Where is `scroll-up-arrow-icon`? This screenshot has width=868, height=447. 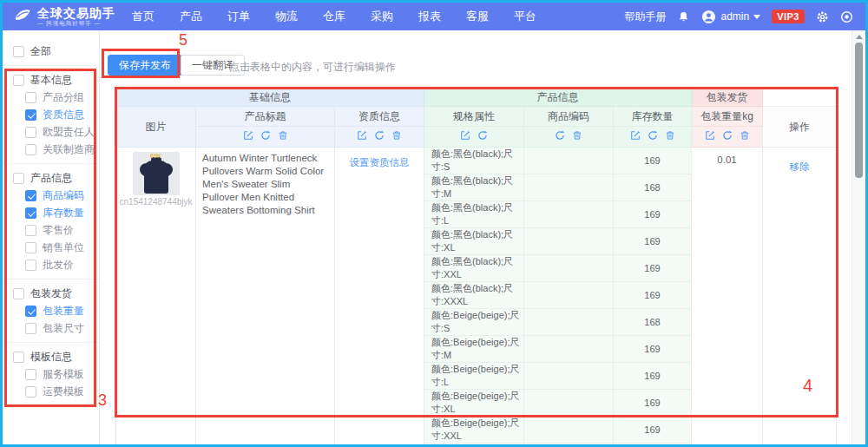
scroll-up-arrow-icon is located at coordinates (859, 36).